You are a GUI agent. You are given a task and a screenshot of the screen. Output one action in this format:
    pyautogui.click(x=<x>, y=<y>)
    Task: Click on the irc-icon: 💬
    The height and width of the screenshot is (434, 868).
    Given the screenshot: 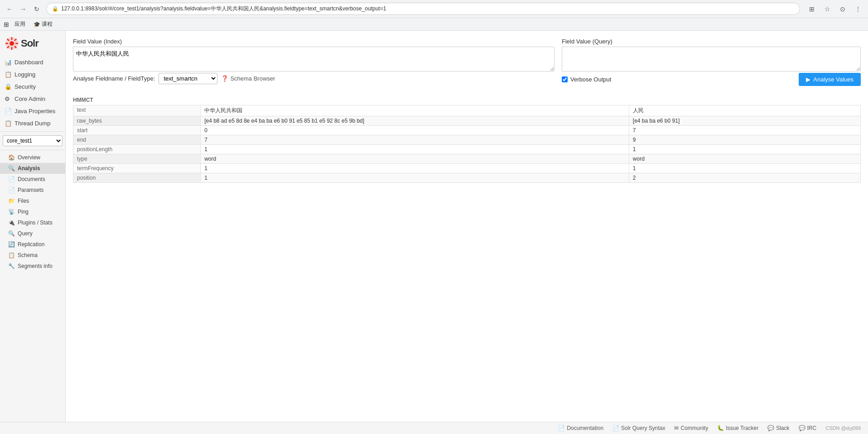 What is the action you would take?
    pyautogui.click(x=802, y=428)
    